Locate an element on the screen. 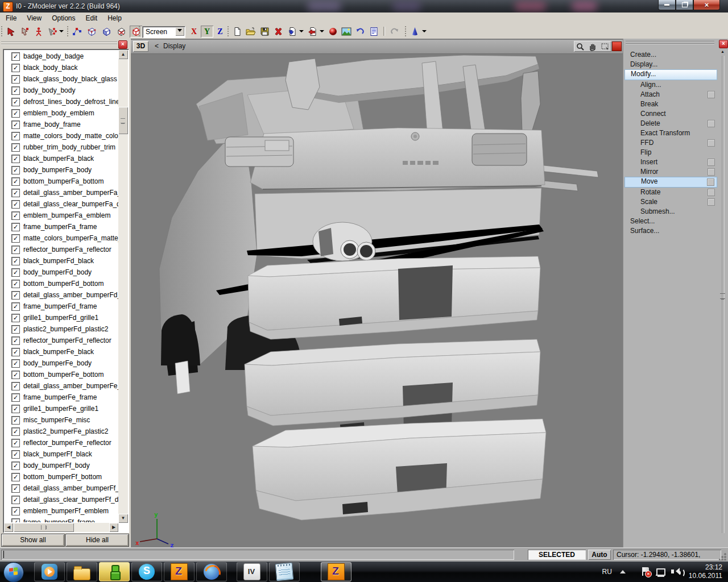 Image resolution: width=728 pixels, height=582 pixels. hide-all-button: Hide all is located at coordinates (97, 540).